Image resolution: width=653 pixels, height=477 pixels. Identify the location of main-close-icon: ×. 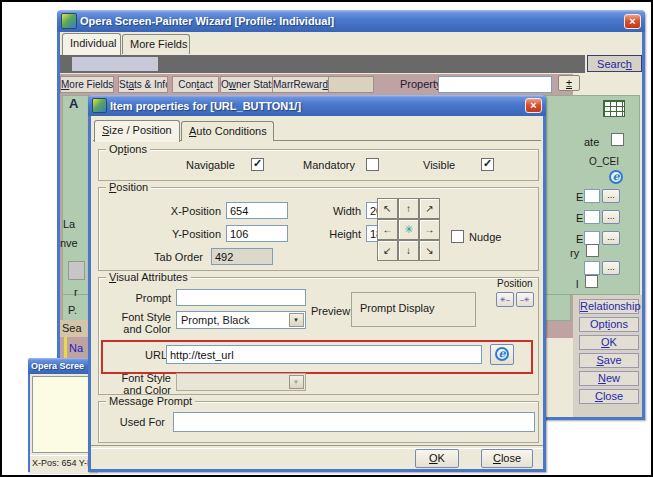
(632, 22).